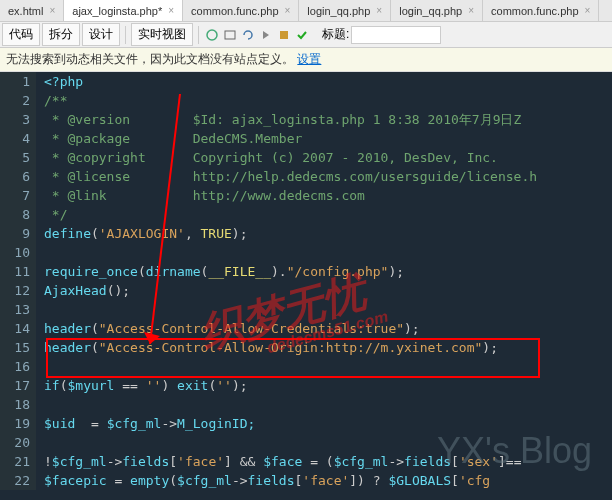 This screenshot has height=500, width=612. What do you see at coordinates (32, 10) in the screenshot?
I see `file-tab: ex.html×` at bounding box center [32, 10].